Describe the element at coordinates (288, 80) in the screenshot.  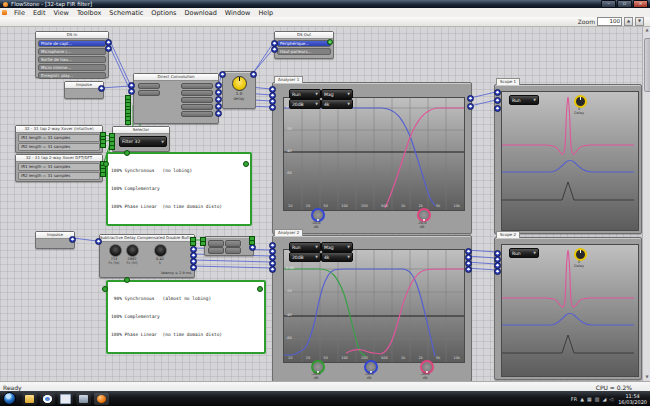
I see `module-tab: Analyser 1` at that location.